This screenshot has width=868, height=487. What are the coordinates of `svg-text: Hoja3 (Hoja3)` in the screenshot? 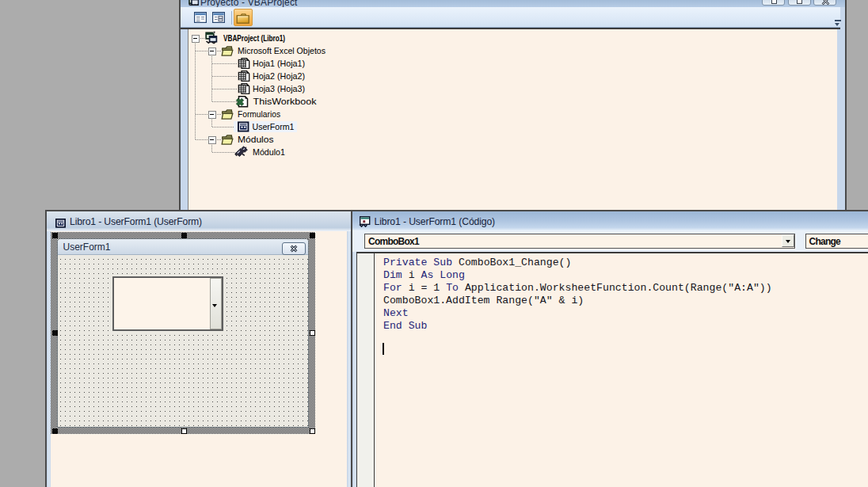 It's located at (279, 89).